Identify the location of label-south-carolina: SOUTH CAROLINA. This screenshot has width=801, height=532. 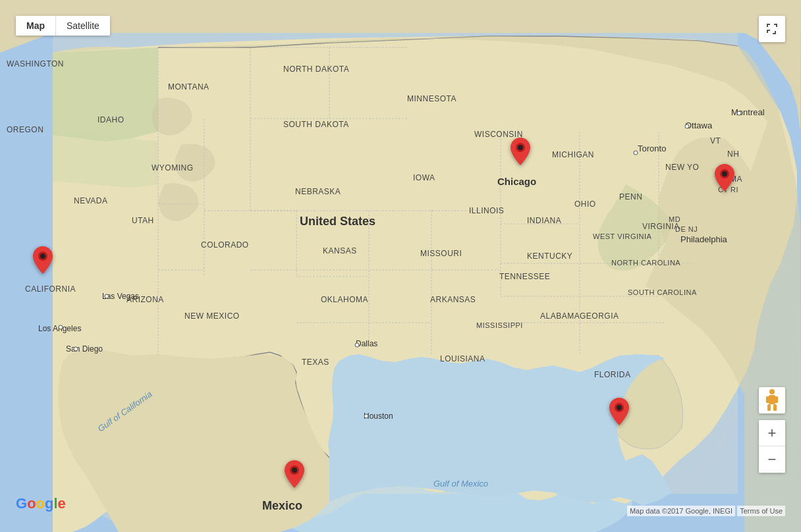
(663, 292).